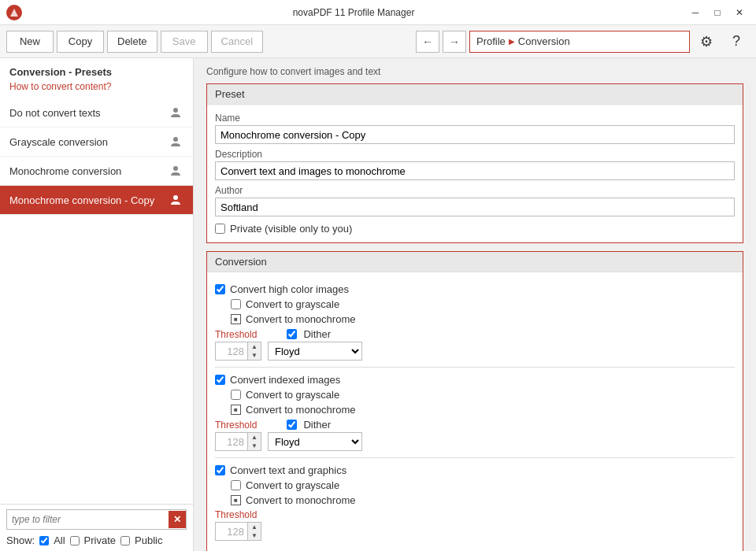 Image resolution: width=756 pixels, height=551 pixels. Describe the element at coordinates (236, 501) in the screenshot. I see `text-mono-tristate` at that location.